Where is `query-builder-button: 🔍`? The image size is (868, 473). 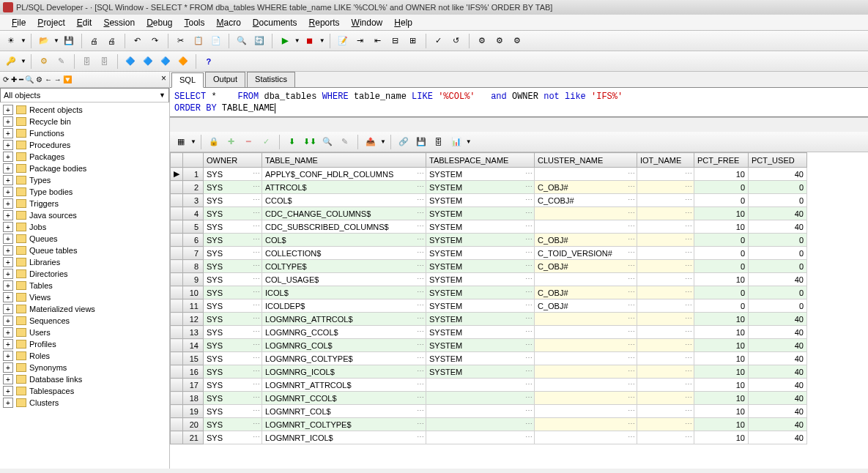 query-builder-button: 🔍 is located at coordinates (327, 142).